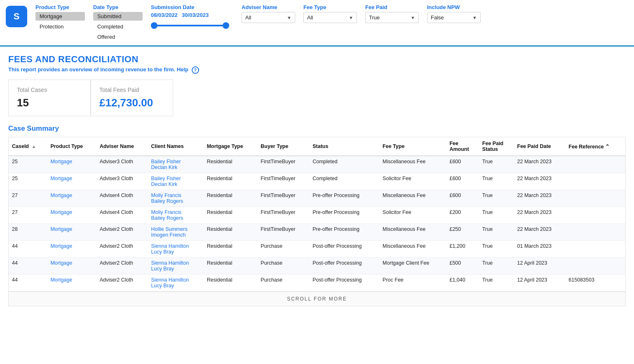  I want to click on cell-fee-amount: £200, so click(463, 215).